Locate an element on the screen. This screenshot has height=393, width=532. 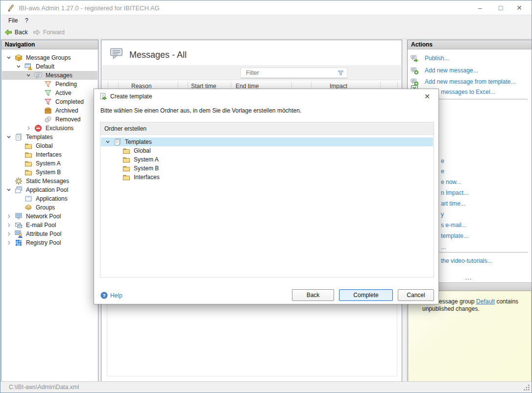
menu-help: ? is located at coordinates (26, 21).